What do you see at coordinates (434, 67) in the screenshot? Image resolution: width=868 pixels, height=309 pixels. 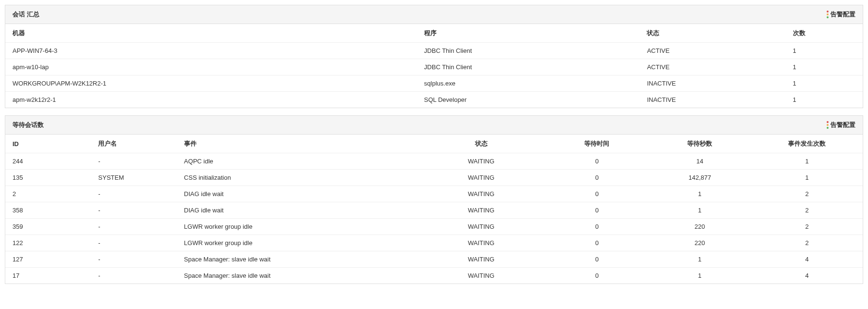 I see `table-row: apm-w10-lapJDBC Thin ClientACTIVE1` at bounding box center [434, 67].